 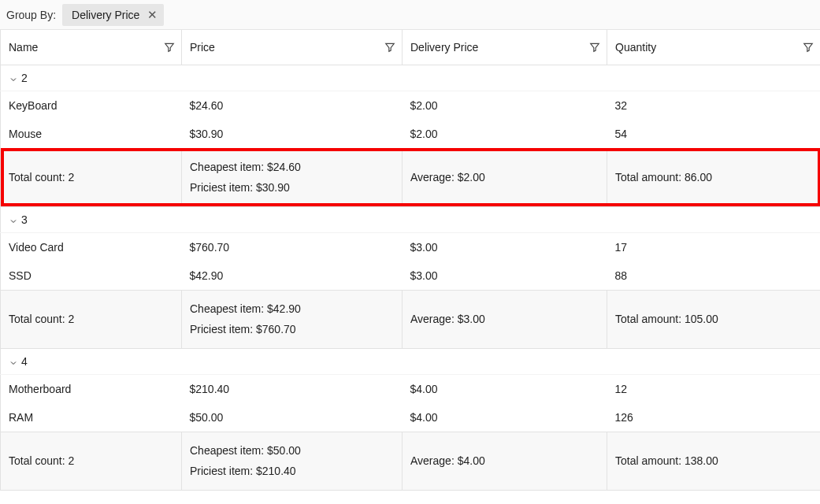 What do you see at coordinates (153, 14) in the screenshot?
I see `close-icon: ✕` at bounding box center [153, 14].